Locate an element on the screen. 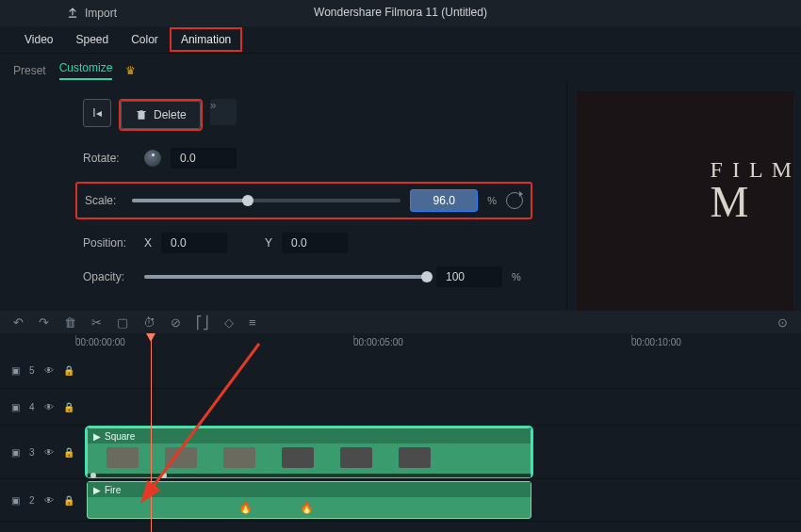  tag-icon: ◇ is located at coordinates (229, 322).